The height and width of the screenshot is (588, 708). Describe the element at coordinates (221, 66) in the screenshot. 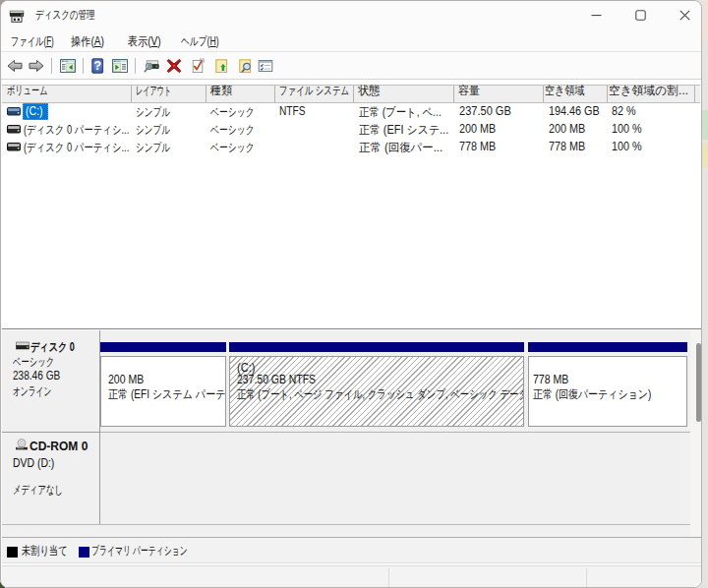

I see `export-list-icon` at that location.